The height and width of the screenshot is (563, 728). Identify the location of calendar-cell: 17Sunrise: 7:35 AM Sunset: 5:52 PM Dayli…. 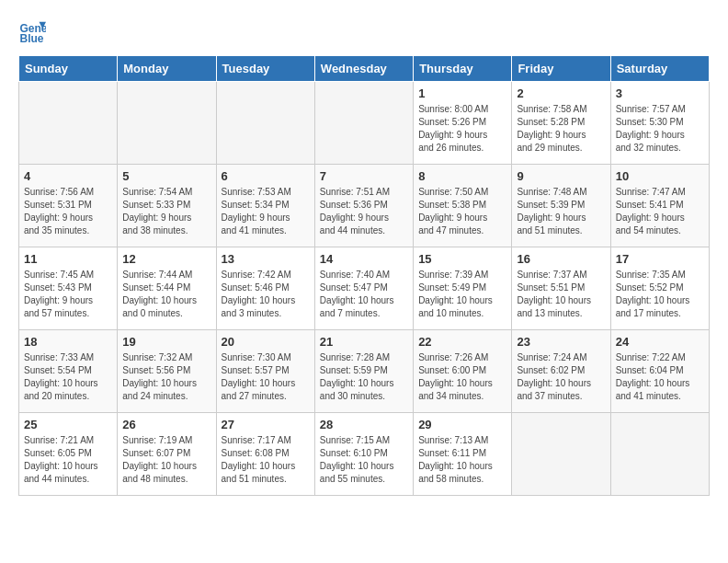
(660, 289).